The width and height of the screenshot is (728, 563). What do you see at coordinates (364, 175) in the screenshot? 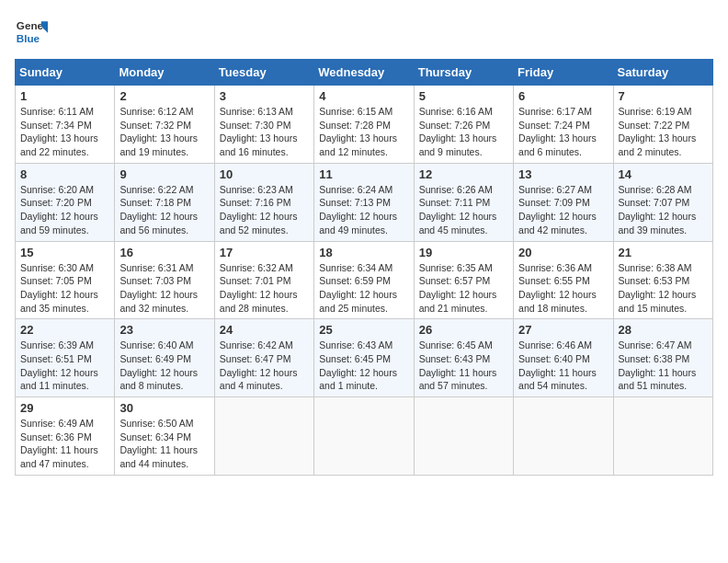
I see `day-number: 11` at bounding box center [364, 175].